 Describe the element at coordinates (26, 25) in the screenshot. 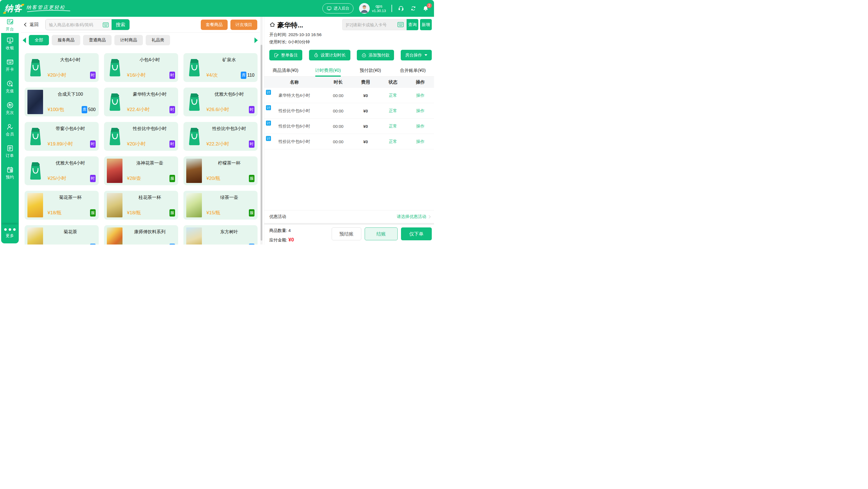

I see `chevron-left-icon` at that location.